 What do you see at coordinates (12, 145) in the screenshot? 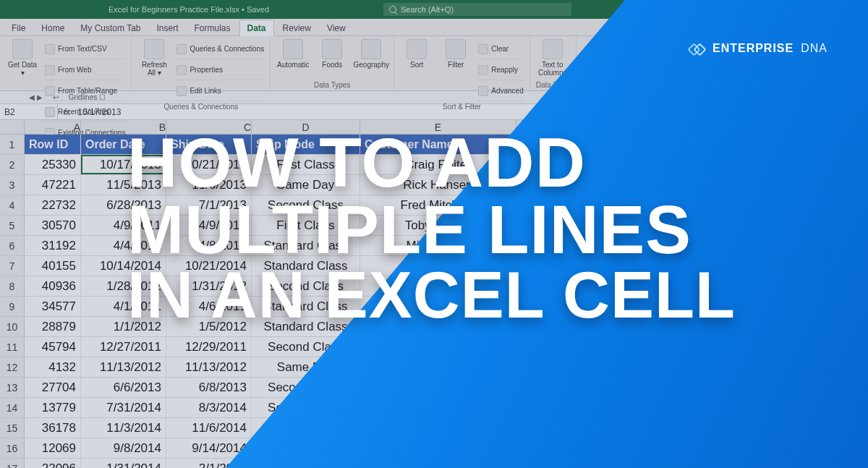
I see `row-header: 1` at bounding box center [12, 145].